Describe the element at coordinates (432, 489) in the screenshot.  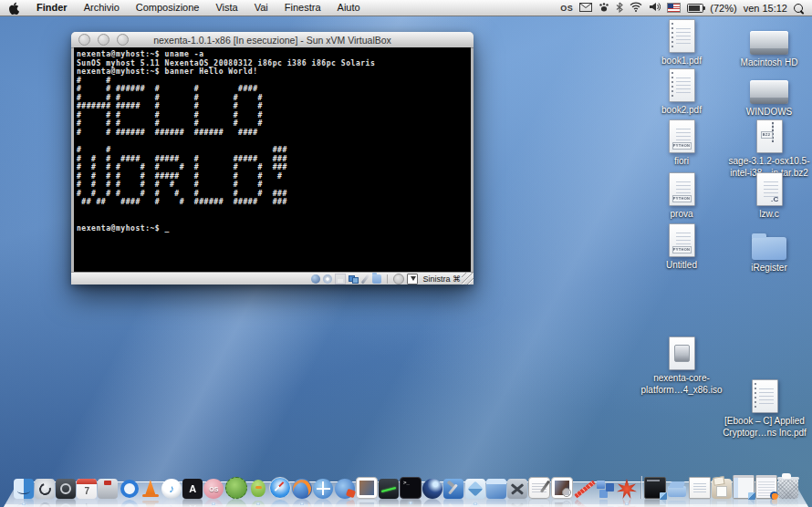
I see `dock-eclipse-icon` at that location.